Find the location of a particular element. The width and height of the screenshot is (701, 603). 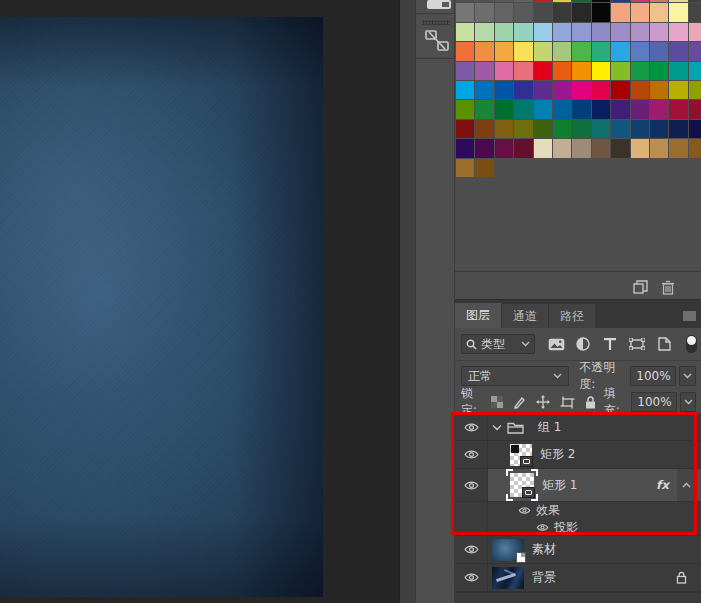

panel-grip-dots is located at coordinates (436, 22).